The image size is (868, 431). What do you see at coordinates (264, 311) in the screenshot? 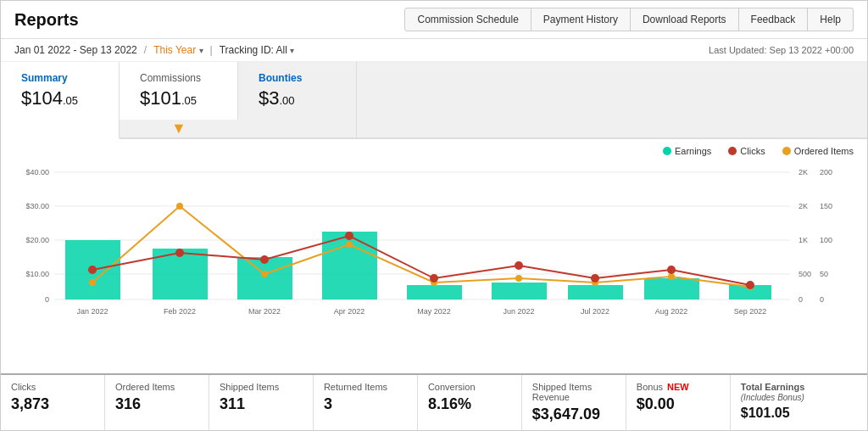
I see `svg-text: Mar 2022` at bounding box center [264, 311].